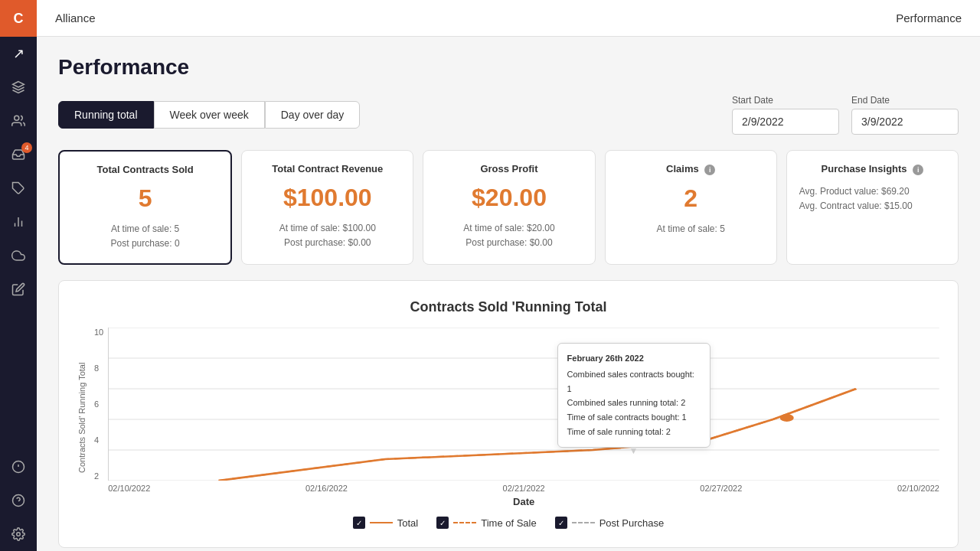  I want to click on card-purchase-insights-title: Purchase Insights i, so click(873, 169).